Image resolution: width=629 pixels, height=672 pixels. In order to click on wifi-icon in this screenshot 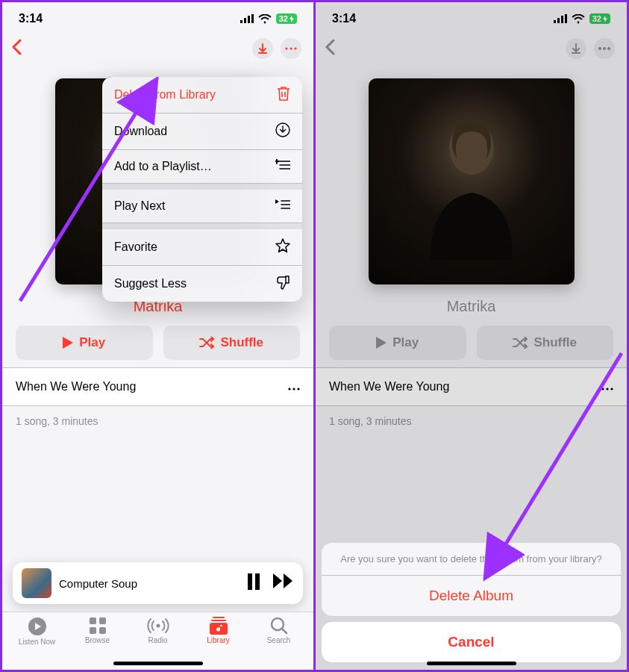, I will do `click(265, 19)`.